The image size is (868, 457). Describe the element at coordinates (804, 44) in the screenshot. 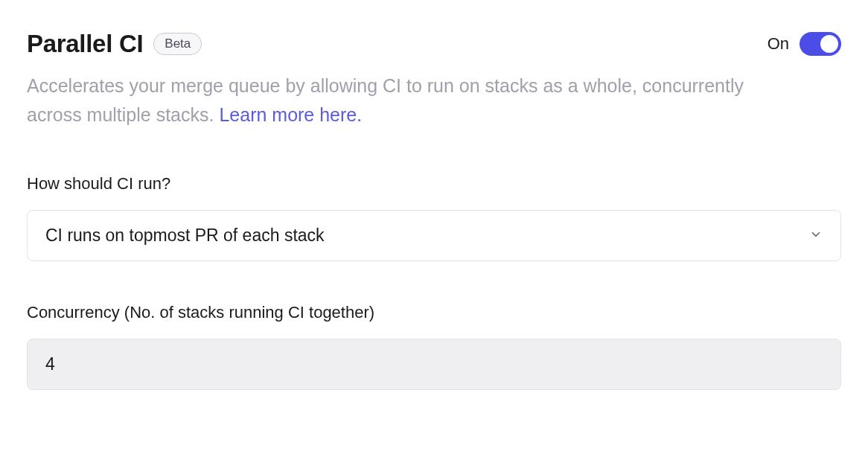

I see `toggle-control: On` at that location.